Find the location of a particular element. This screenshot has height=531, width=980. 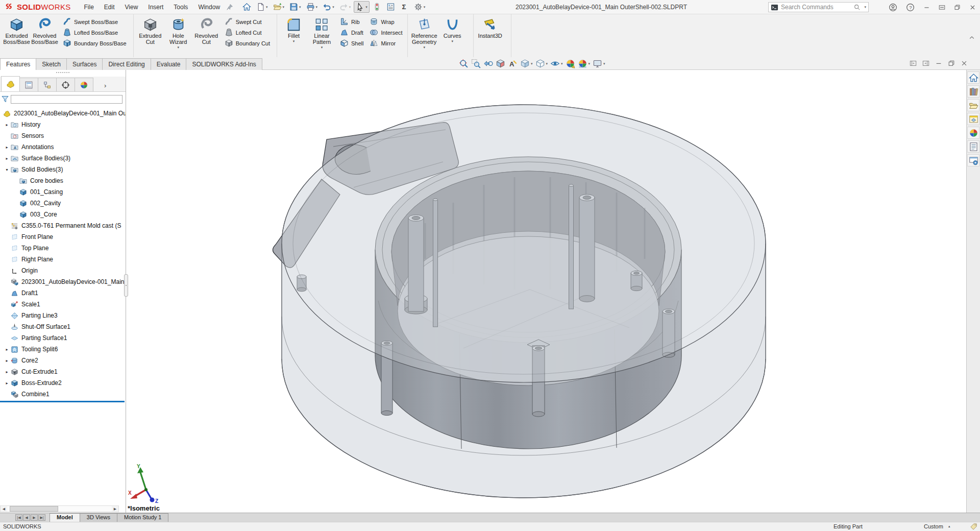

units-caret-icon: ▴ is located at coordinates (949, 526).